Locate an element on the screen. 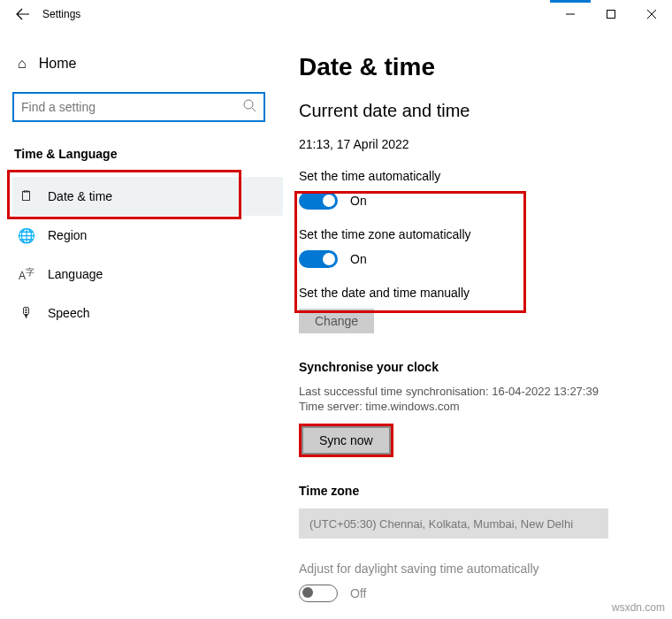 Image resolution: width=672 pixels, height=619 pixels. nav-item-date-time: 🗒 Date & time is located at coordinates (148, 196).